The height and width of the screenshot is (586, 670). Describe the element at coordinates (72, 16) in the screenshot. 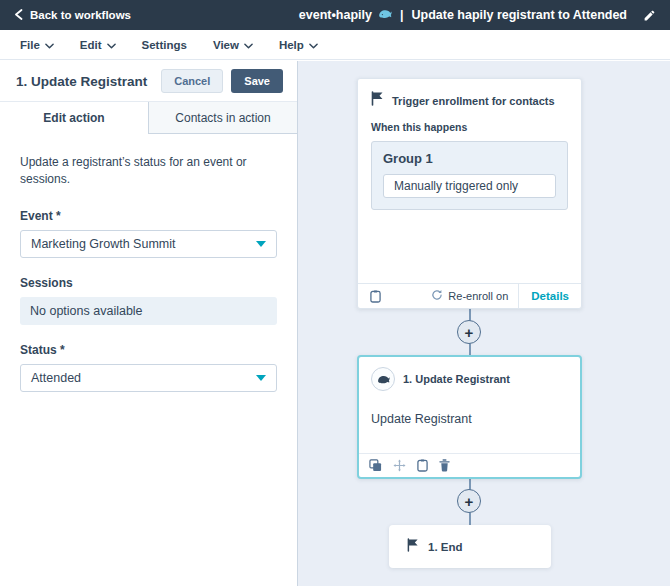

I see `back-to-workflows-link: Back to workflows` at that location.